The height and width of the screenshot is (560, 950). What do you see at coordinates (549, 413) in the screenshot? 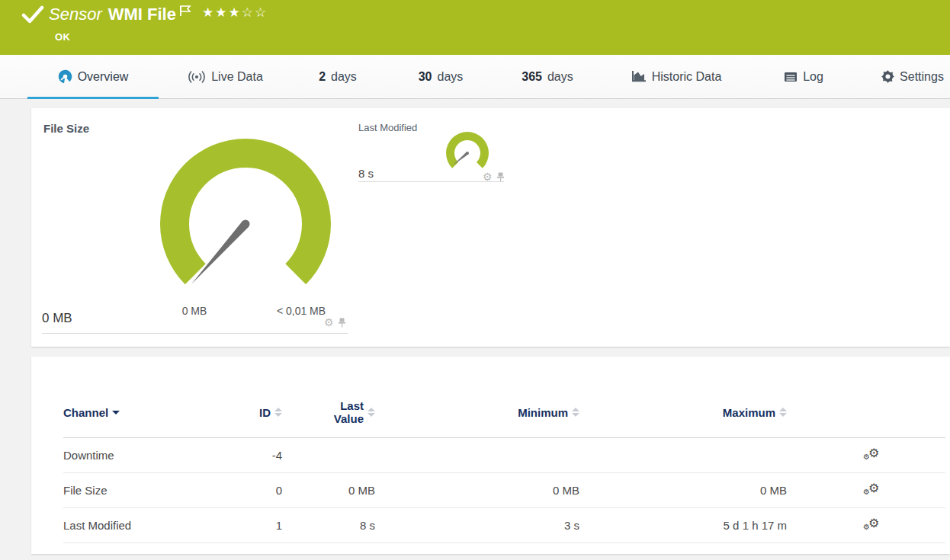
I see `column-header-minimum: Minimum` at bounding box center [549, 413].